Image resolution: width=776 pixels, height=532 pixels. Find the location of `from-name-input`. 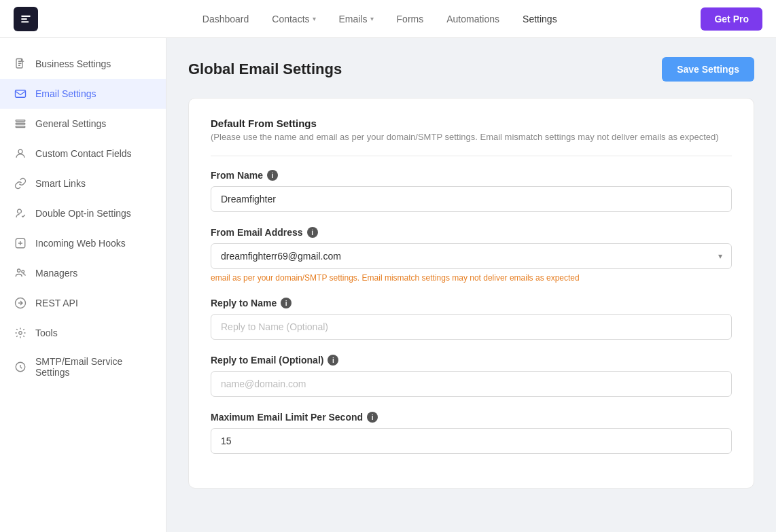

from-name-input is located at coordinates (472, 199).